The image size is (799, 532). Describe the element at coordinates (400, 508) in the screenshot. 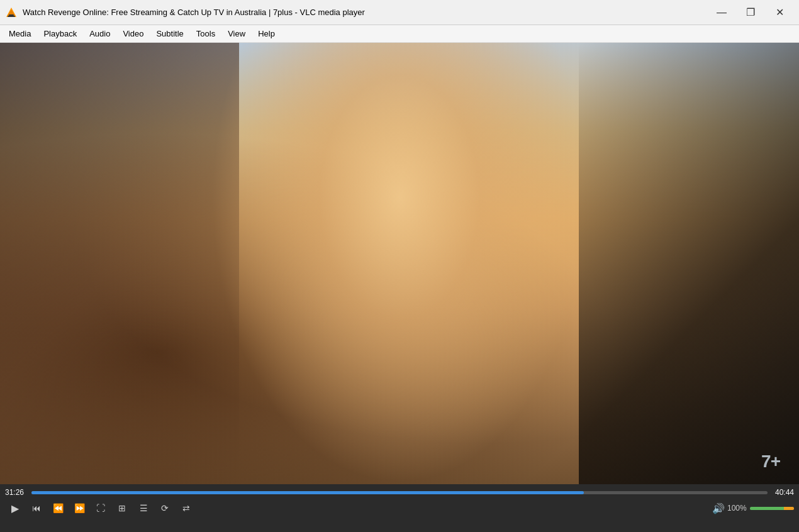

I see `control-bar: 31:26 40:44 ▶ ⏮ ⏪ ⏩ ⛶ ⊞ ☰ ⟳ ⇄ 🔊 100%` at that location.